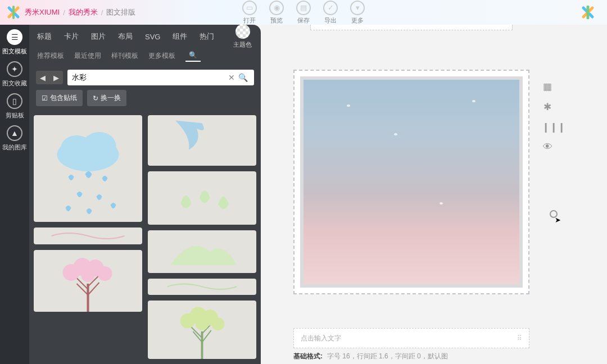 This screenshot has height=364, width=607. I want to click on bars-icon: ❙❙❙, so click(547, 127).